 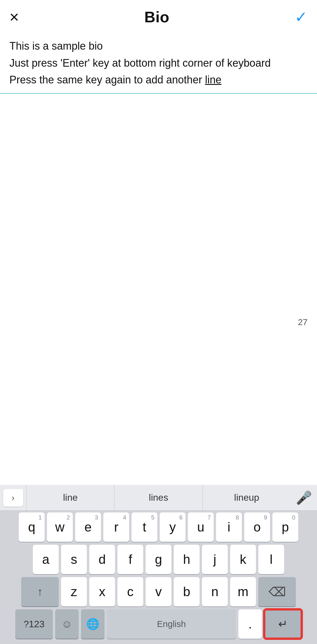 I want to click on bio-line2: Just press 'Enter' key at bottom right c…, so click(x=140, y=63).